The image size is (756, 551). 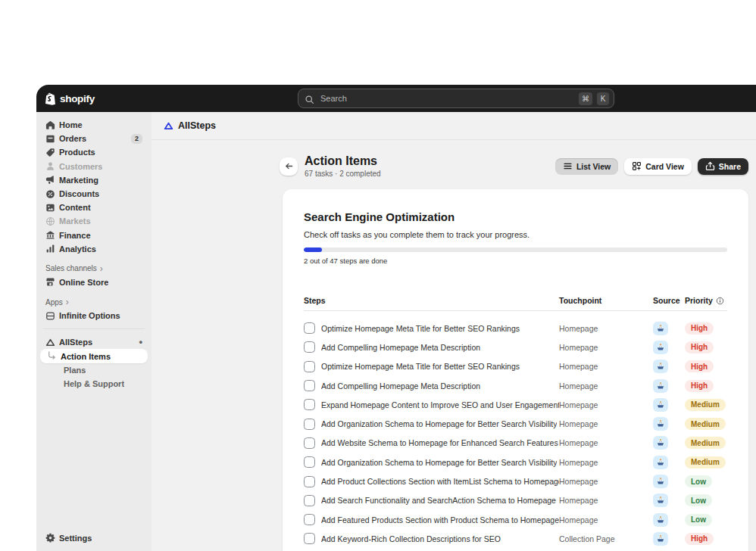 What do you see at coordinates (594, 167) in the screenshot?
I see `list-view-label: List View` at bounding box center [594, 167].